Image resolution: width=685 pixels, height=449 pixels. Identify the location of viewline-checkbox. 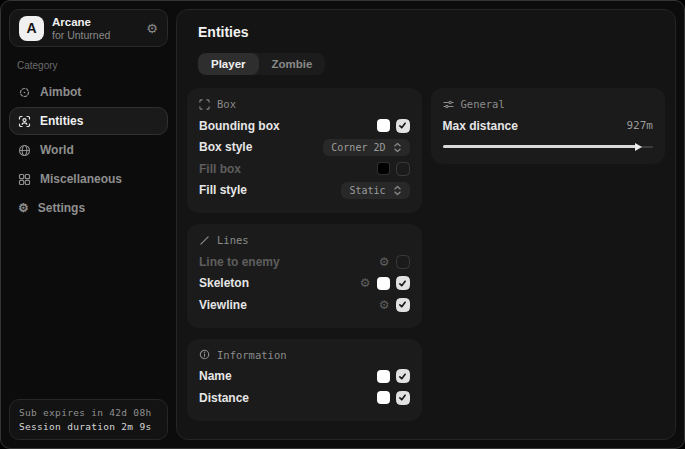
(403, 305).